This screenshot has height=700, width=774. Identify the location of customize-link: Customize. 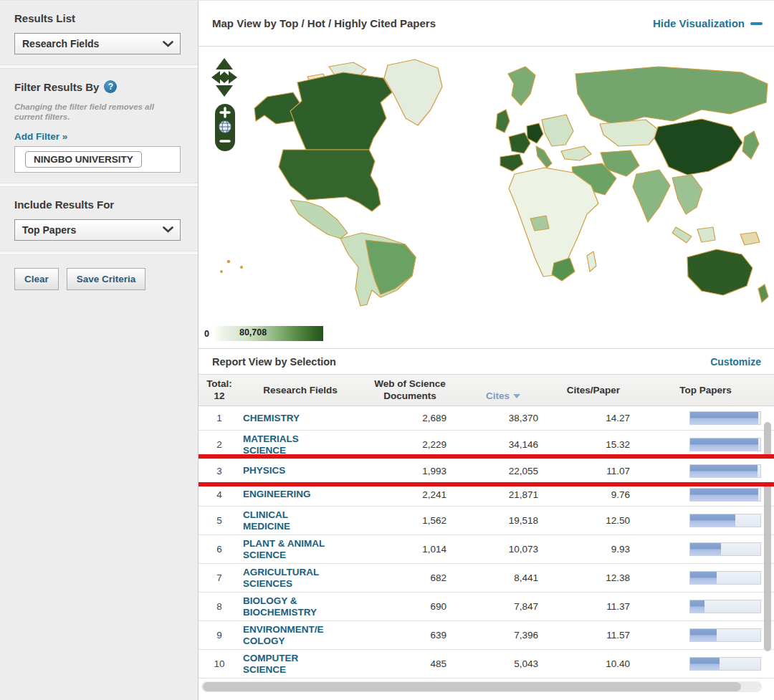
(735, 362).